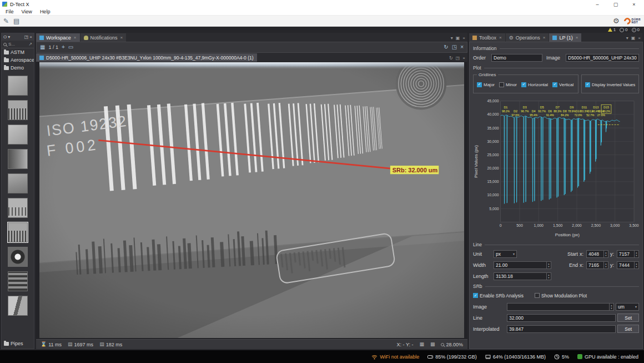 Image resolution: width=644 pixels, height=363 pixels. What do you see at coordinates (602, 58) in the screenshot?
I see `image-field: D5000-HR_500006_UHIP 24x30 #B3E3NU_Yxlon…` at bounding box center [602, 58].